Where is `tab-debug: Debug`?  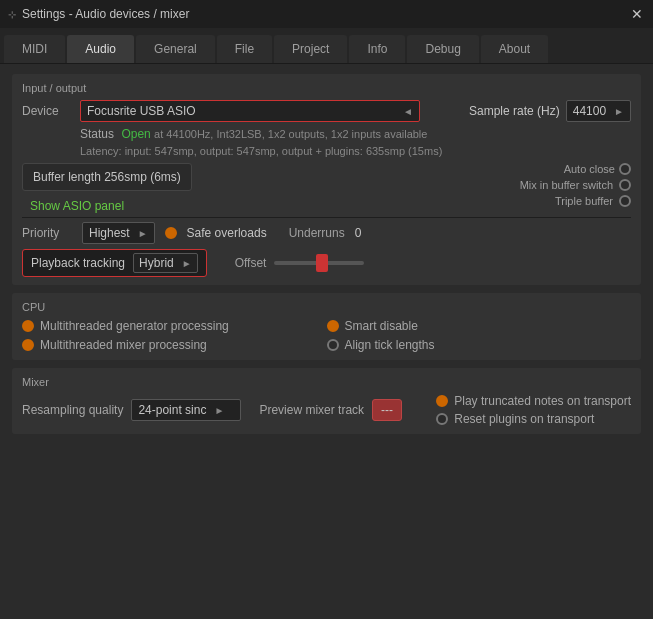
tab-debug: Debug is located at coordinates (442, 49).